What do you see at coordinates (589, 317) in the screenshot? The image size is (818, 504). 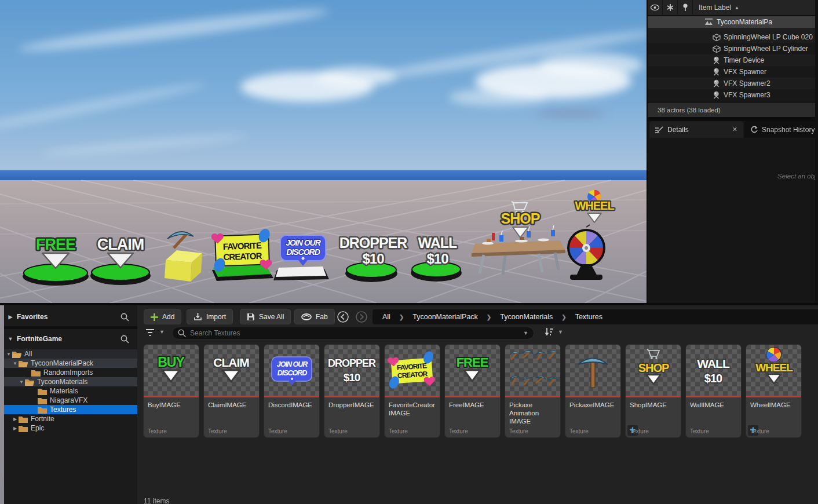 I see `breadcrumb-textures: Textures` at bounding box center [589, 317].